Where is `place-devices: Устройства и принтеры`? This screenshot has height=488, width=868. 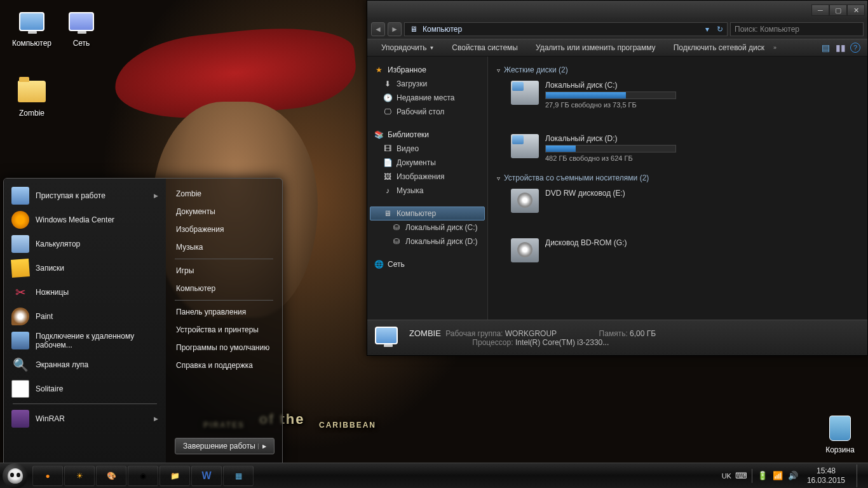
place-devices: Устройства и принтеры is located at coordinates (224, 330).